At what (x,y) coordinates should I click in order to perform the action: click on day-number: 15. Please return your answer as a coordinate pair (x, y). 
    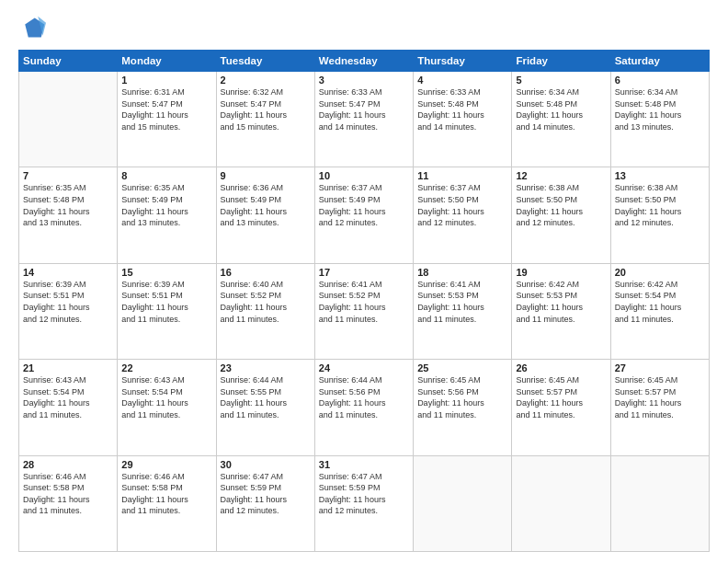
    Looking at the image, I should click on (166, 272).